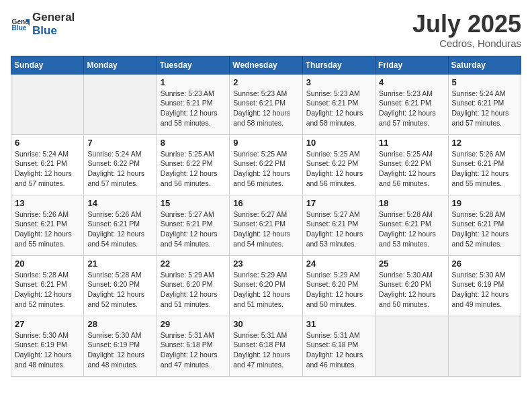 This screenshot has width=532, height=411. Describe the element at coordinates (266, 64) in the screenshot. I see `calendar-header-row: SundayMondayTuesdayWednesdayThursdayFrid…` at that location.